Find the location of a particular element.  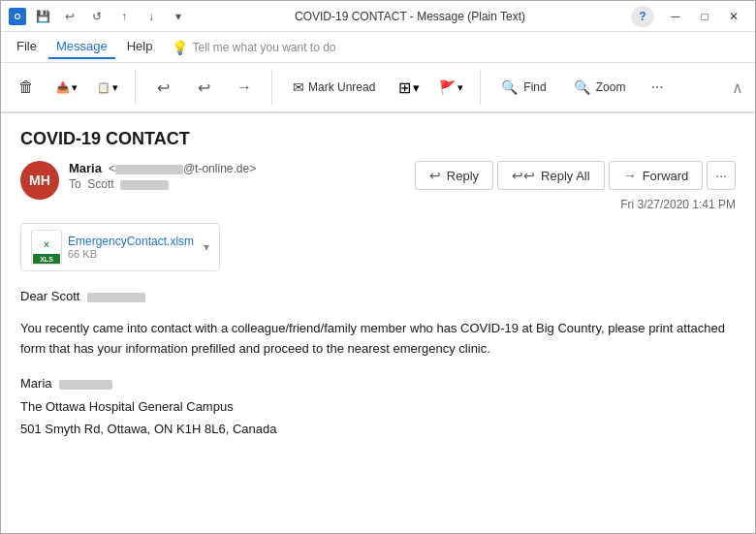

find-label: Find is located at coordinates (535, 87).